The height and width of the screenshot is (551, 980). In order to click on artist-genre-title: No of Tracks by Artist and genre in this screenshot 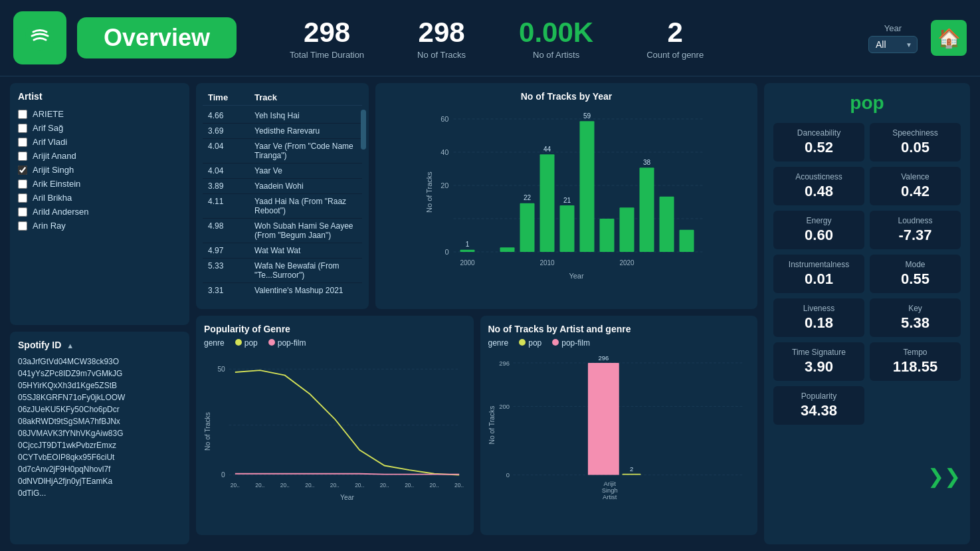, I will do `click(619, 329)`.